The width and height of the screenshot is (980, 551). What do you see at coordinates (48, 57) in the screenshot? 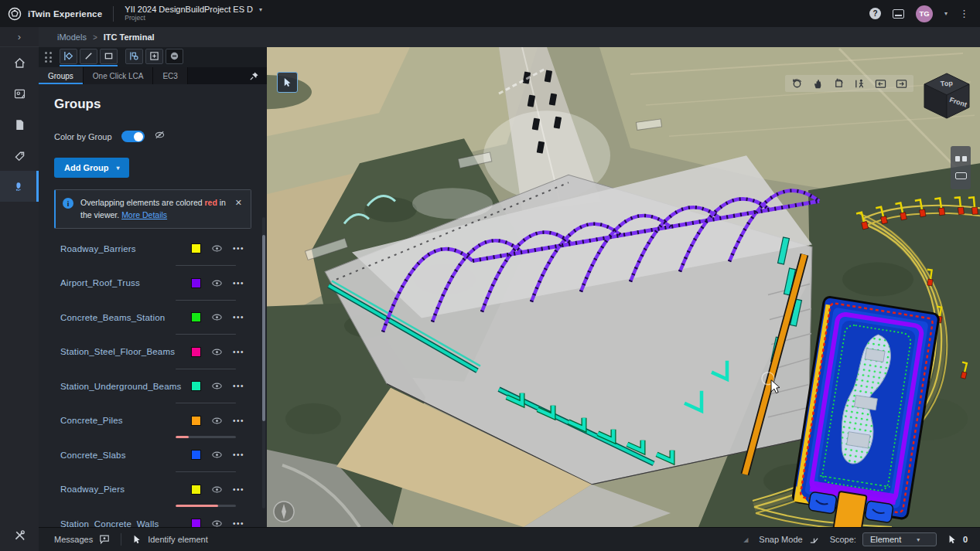
I see `drag-handle-icon` at bounding box center [48, 57].